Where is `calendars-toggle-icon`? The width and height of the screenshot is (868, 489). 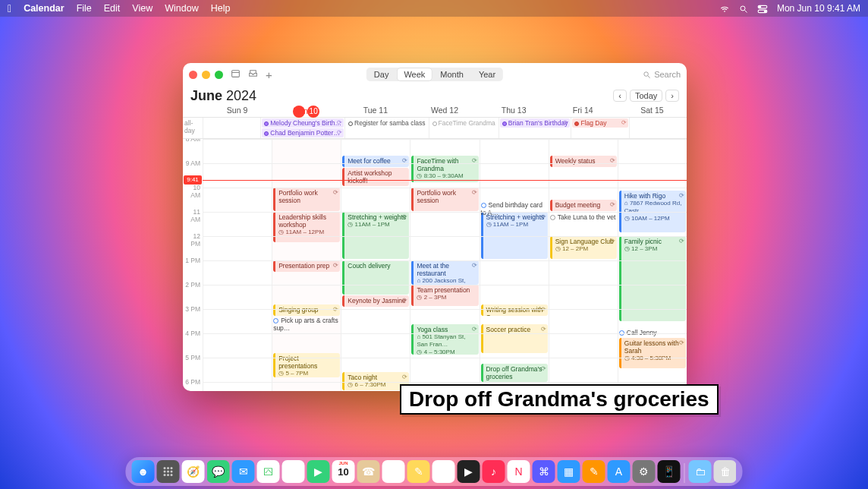 calendars-toggle-icon is located at coordinates (235, 74).